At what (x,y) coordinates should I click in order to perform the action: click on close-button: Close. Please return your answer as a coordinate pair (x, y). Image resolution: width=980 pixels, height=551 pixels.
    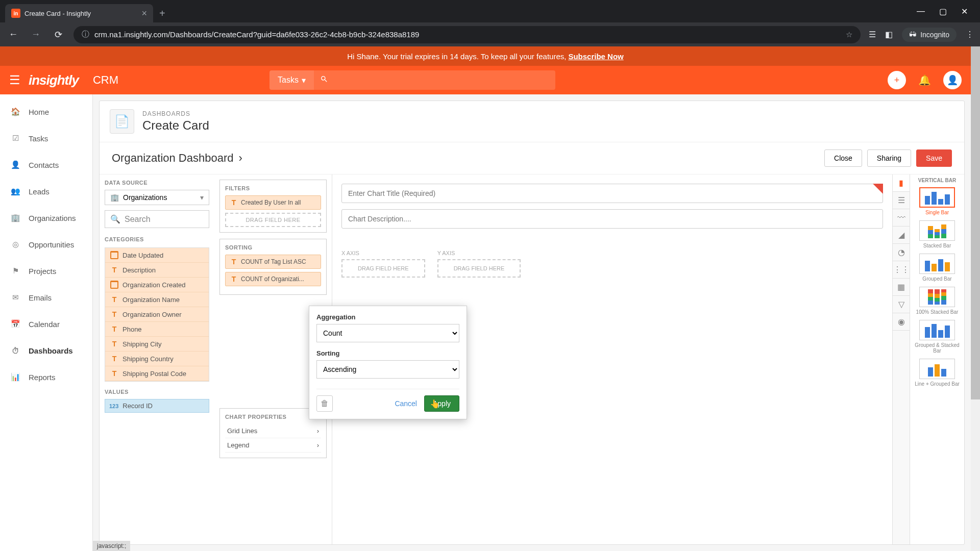
    Looking at the image, I should click on (843, 158).